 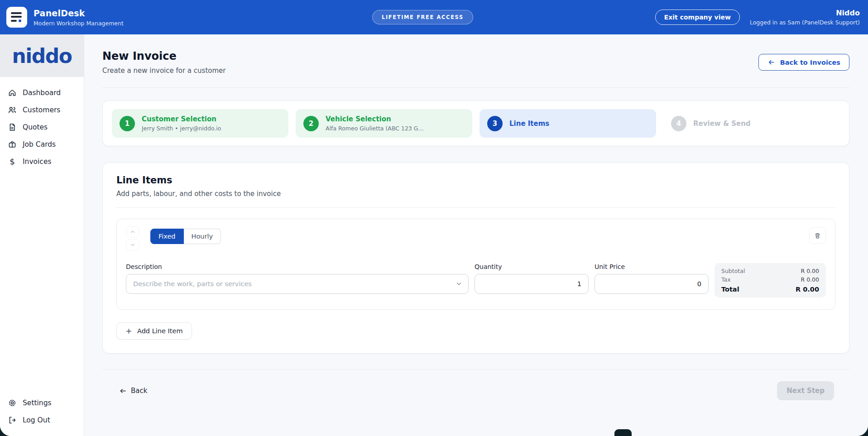 What do you see at coordinates (42, 162) in the screenshot?
I see `sidebar-item-invoices: $ Invoices` at bounding box center [42, 162].